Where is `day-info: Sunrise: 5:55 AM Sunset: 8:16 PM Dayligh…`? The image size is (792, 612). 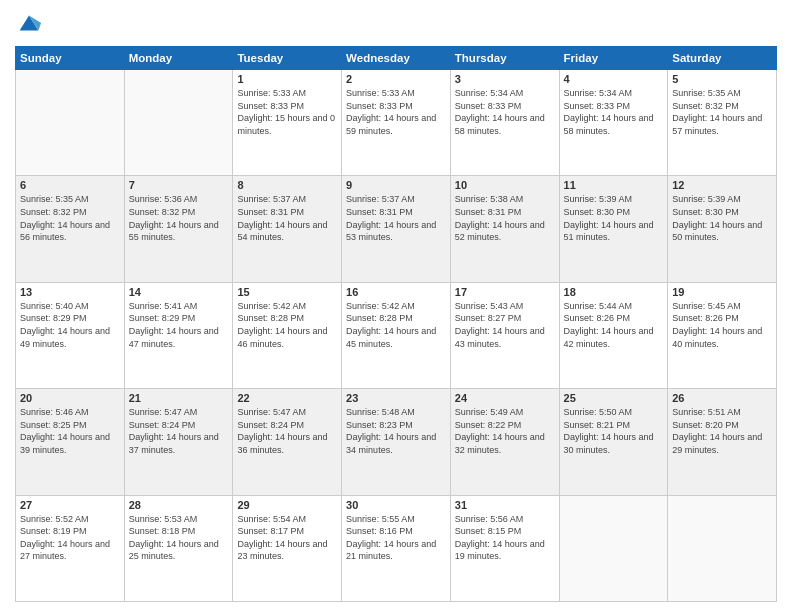 day-info: Sunrise: 5:55 AM Sunset: 8:16 PM Dayligh… is located at coordinates (396, 538).